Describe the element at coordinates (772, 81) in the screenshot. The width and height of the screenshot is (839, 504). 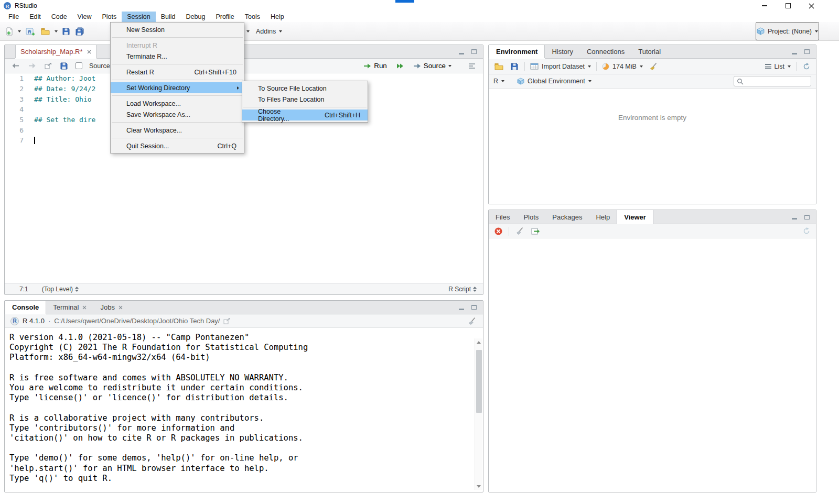
I see `environment-search` at that location.